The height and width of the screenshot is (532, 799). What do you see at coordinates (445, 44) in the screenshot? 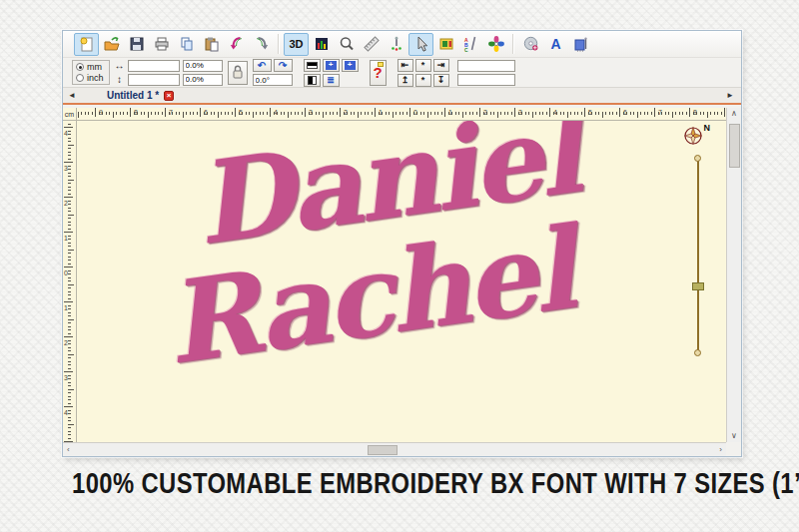
I see `properties-button` at bounding box center [445, 44].